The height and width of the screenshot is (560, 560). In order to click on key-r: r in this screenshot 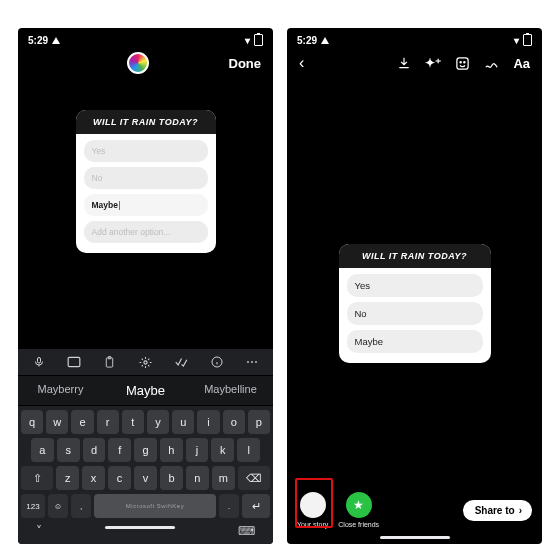, I will do `click(108, 422)`.